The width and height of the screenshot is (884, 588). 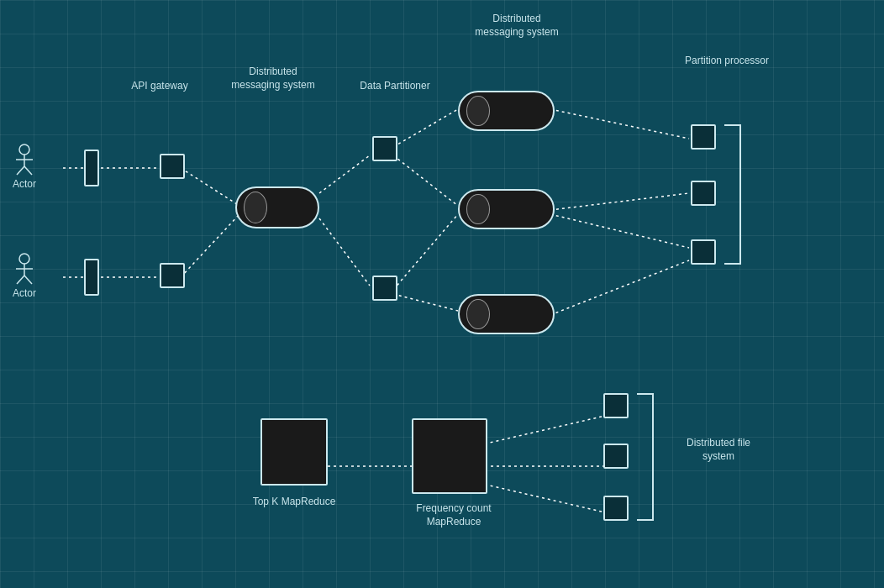 I want to click on partition-brace, so click(x=733, y=195).